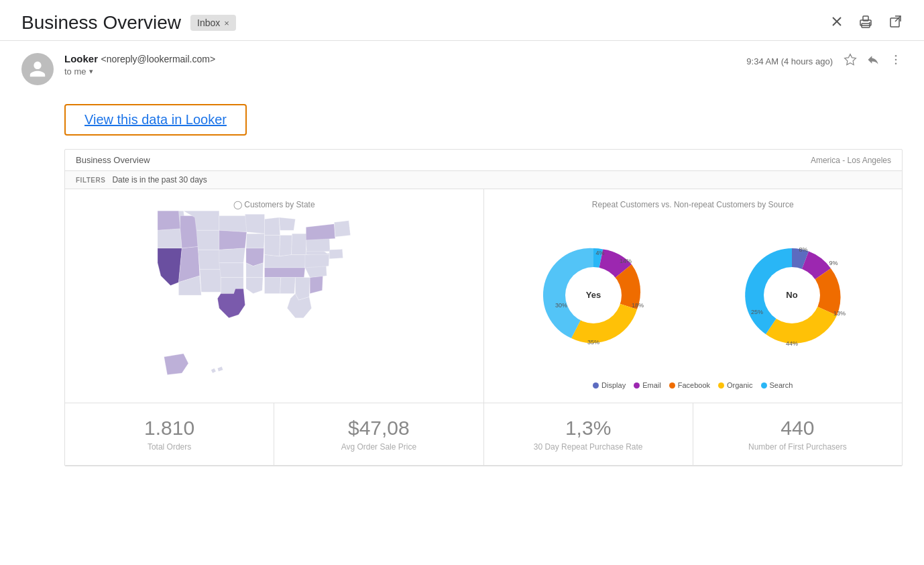  Describe the element at coordinates (895, 23) in the screenshot. I see `external-link-icon` at that location.